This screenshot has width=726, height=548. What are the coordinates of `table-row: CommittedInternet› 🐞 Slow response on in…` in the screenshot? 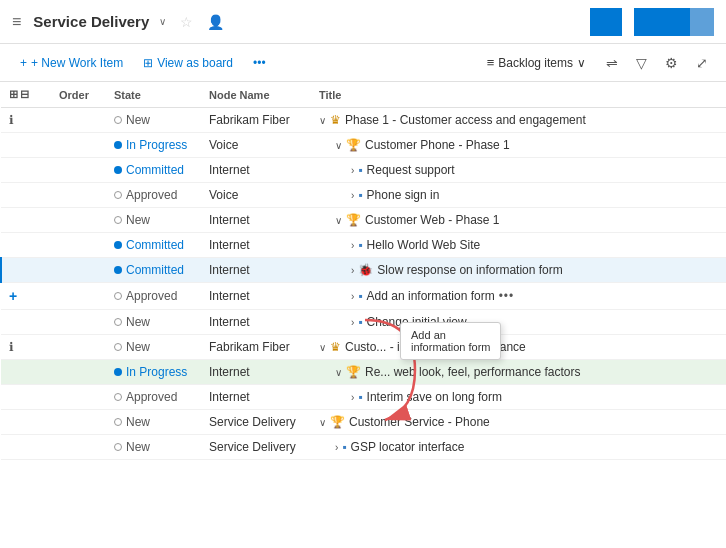 It's located at (364, 270).